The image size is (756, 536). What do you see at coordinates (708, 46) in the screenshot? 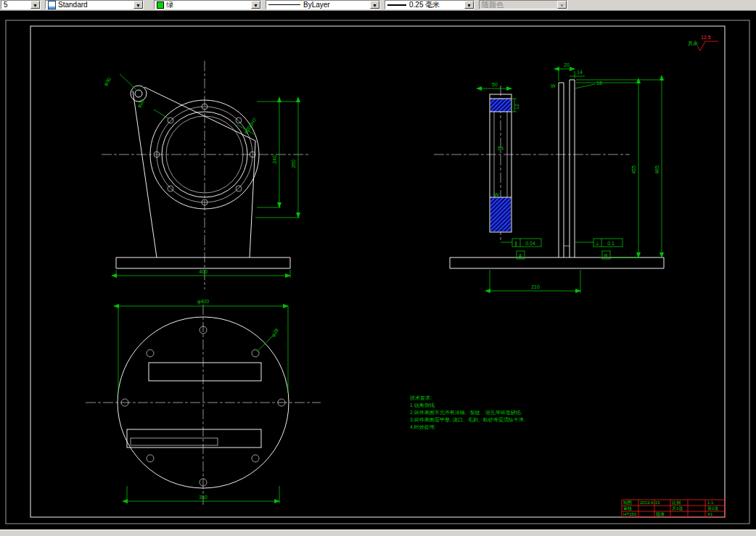
I see `roughness-check-icon` at bounding box center [708, 46].